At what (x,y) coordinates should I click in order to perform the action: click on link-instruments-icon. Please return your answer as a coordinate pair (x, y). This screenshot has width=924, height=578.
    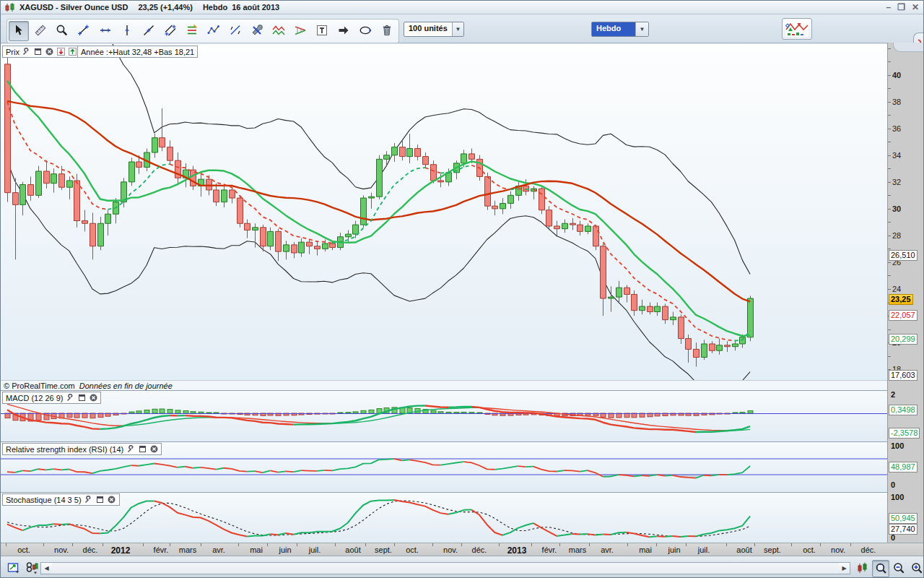
    Looking at the image, I should click on (32, 569).